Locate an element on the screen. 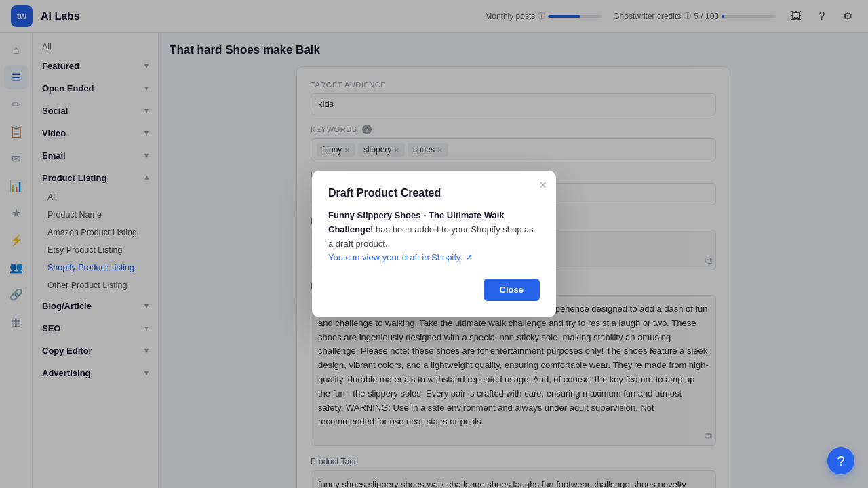 This screenshot has height=488, width=868. draft-product-modal: × Draft Product Created Funny Slippery S… is located at coordinates (434, 244).